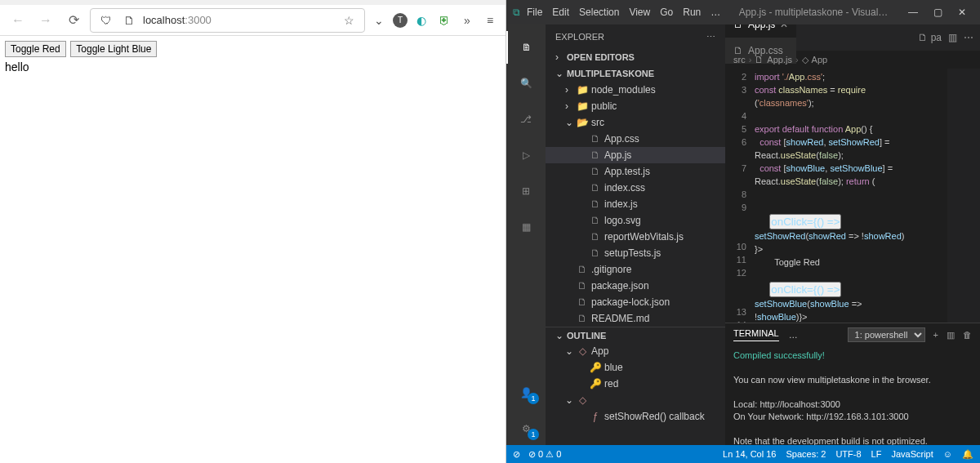 This screenshot has width=980, height=463. I want to click on explorer-label: EXPLORER, so click(580, 37).